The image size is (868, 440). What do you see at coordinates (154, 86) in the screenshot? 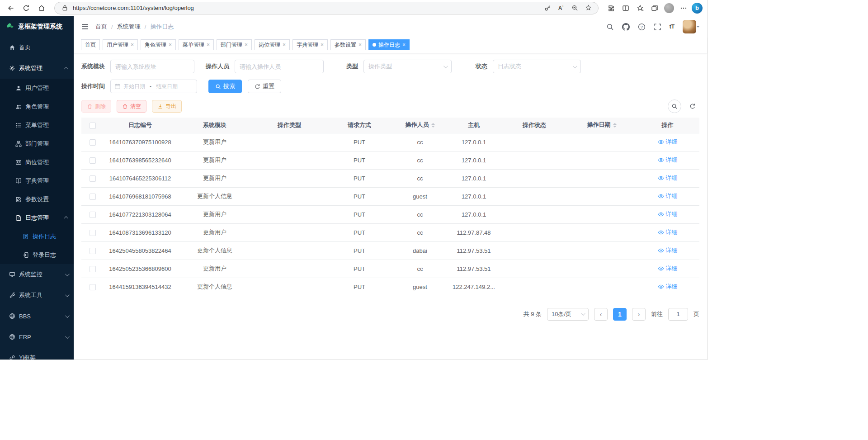
I see `date-range-picker: 开始日期 - 结束日期` at bounding box center [154, 86].